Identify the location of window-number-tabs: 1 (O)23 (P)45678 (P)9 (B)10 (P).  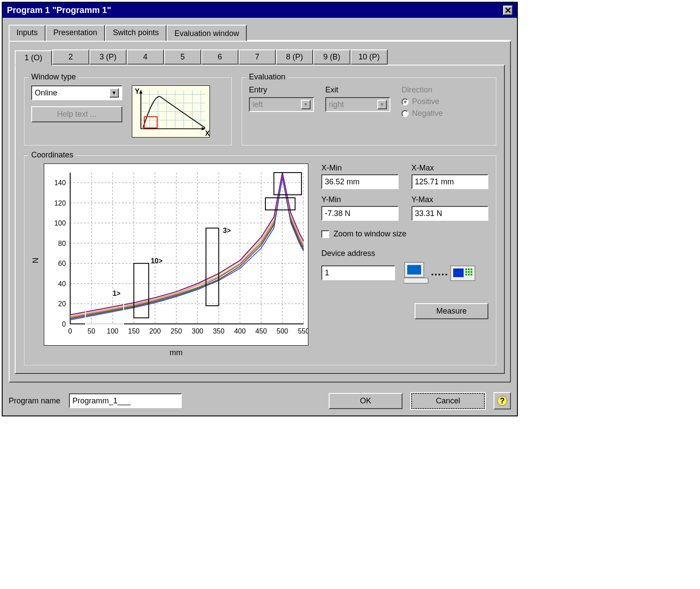
(260, 57).